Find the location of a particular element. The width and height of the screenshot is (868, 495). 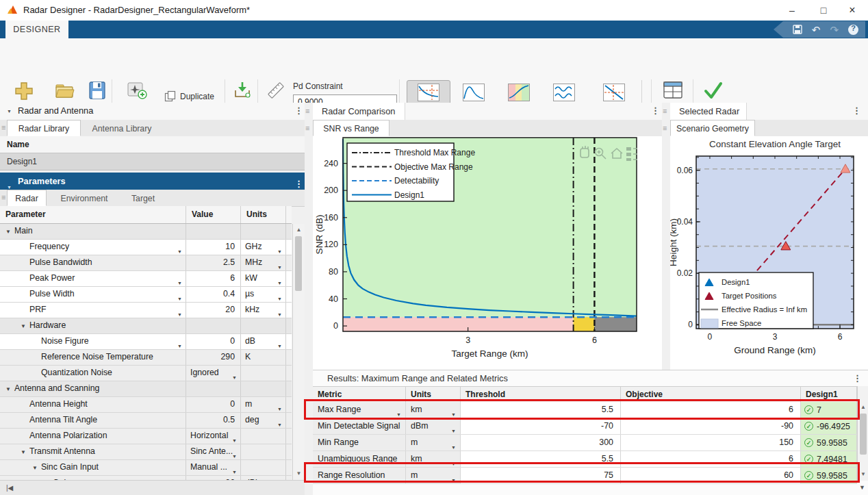

param-value: Horizontal is located at coordinates (209, 435).